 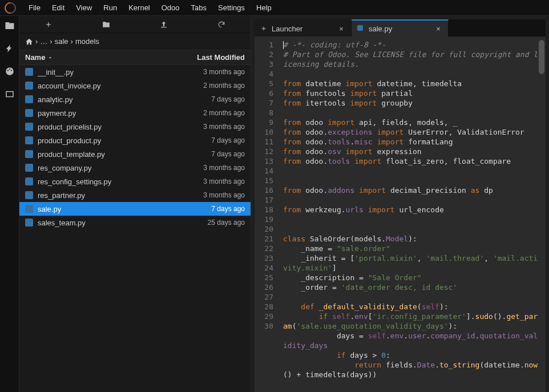 What do you see at coordinates (135, 113) in the screenshot?
I see `file-row: payment.py2 months ago` at bounding box center [135, 113].